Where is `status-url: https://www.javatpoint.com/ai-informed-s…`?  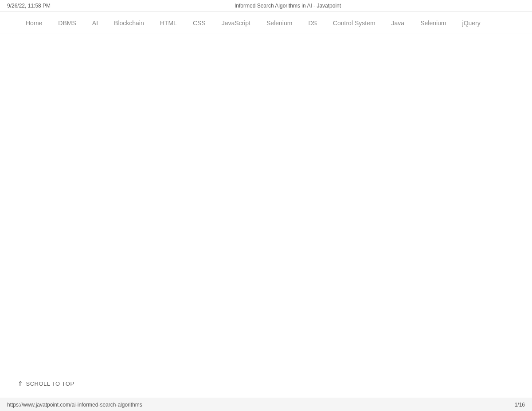
status-url: https://www.javatpoint.com/ai-informed-s… is located at coordinates (74, 405).